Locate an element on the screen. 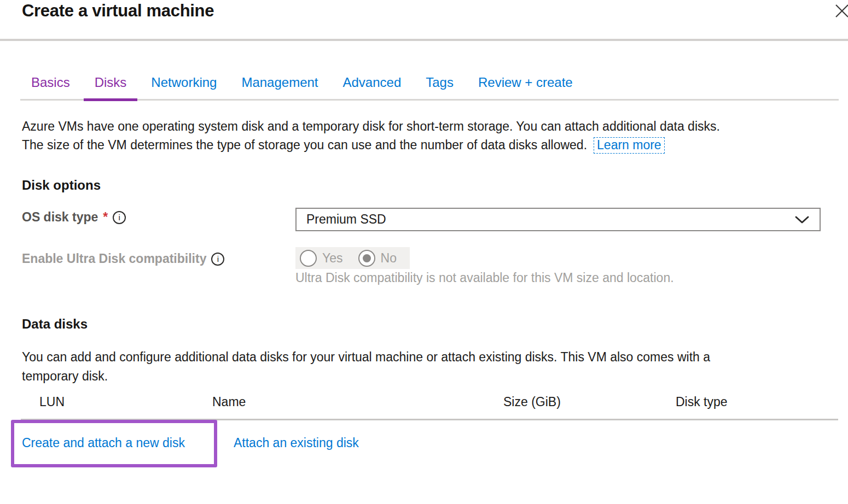  attach-existing-disk-link: Attach an existing disk is located at coordinates (297, 443).